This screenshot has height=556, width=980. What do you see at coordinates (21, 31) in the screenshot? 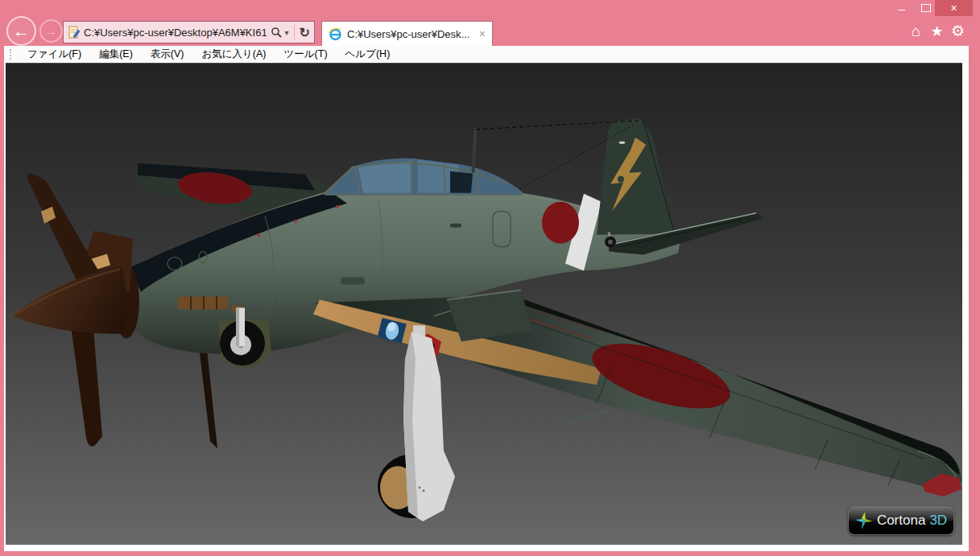
I see `back-button: ←` at bounding box center [21, 31].